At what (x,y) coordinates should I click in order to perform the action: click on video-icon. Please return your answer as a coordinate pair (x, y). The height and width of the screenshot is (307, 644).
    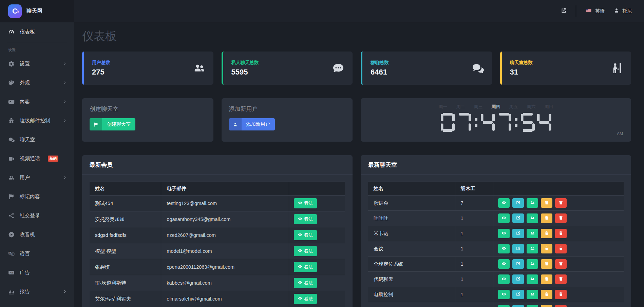
    Looking at the image, I should click on (12, 159).